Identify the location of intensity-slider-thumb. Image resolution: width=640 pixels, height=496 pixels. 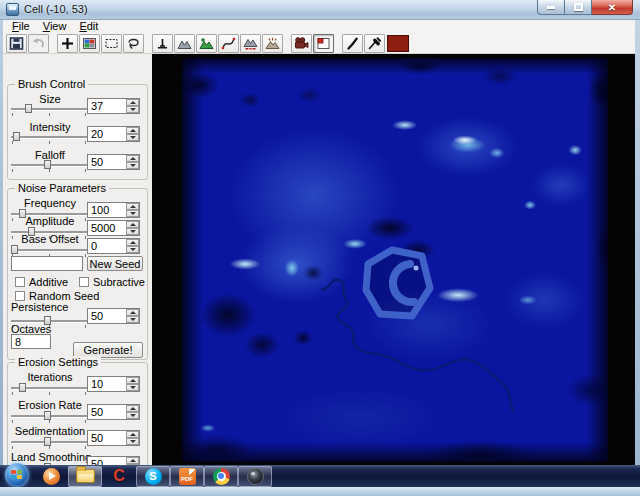
(16, 136).